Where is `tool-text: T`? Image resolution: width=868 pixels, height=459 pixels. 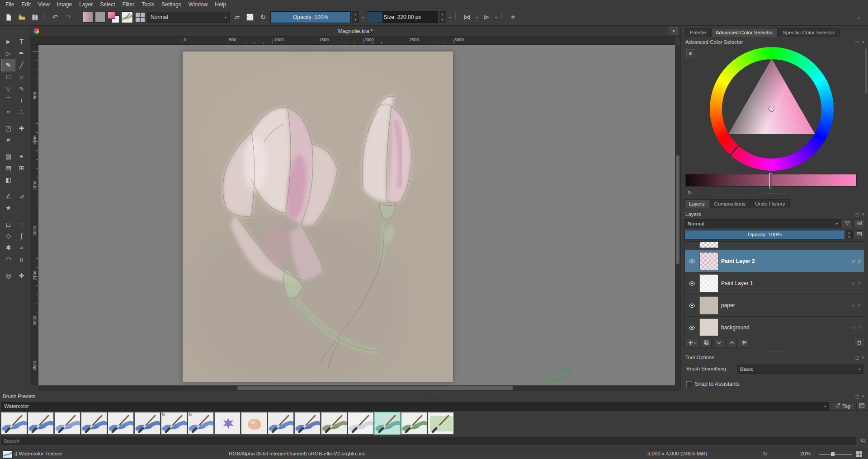
tool-text: T is located at coordinates (22, 42).